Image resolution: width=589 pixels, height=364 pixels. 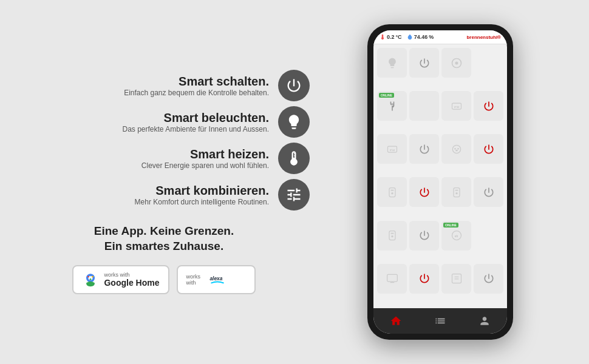 I want to click on sliders-icon-circle, so click(x=294, y=195).